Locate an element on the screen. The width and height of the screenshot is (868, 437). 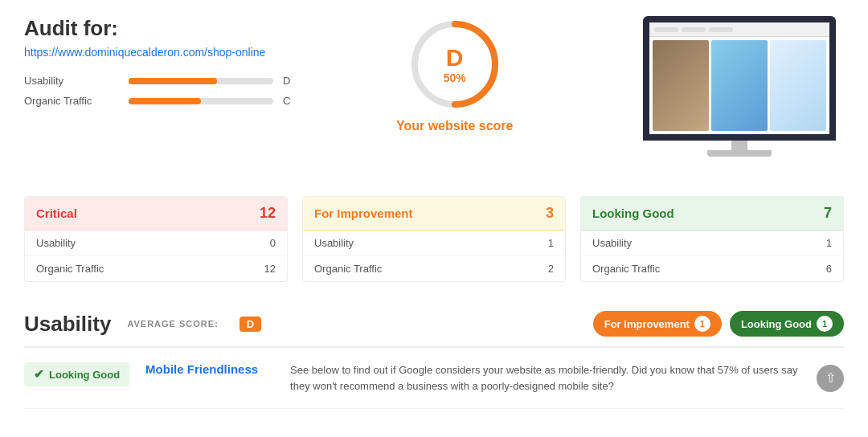
score-text: D 50% is located at coordinates (455, 64).